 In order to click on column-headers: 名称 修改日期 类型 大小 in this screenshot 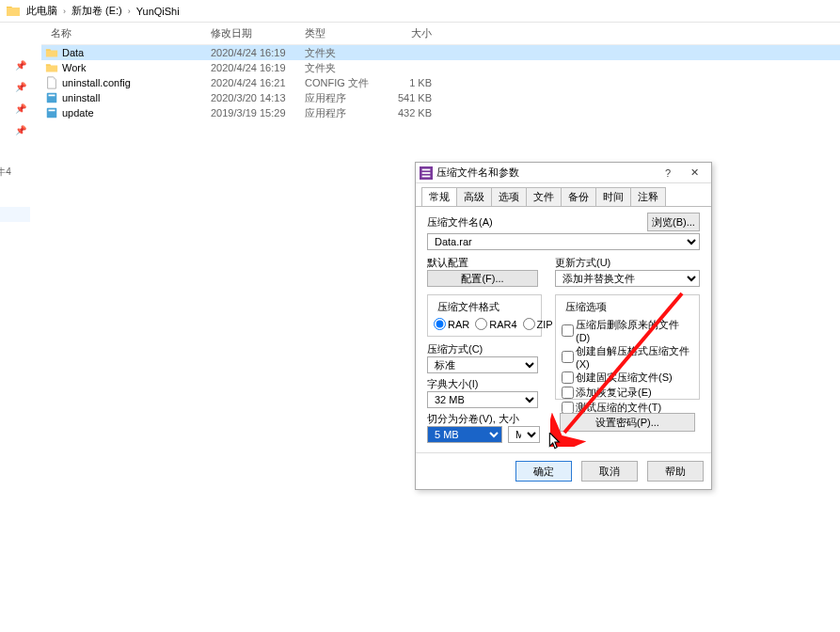, I will do `click(440, 34)`.